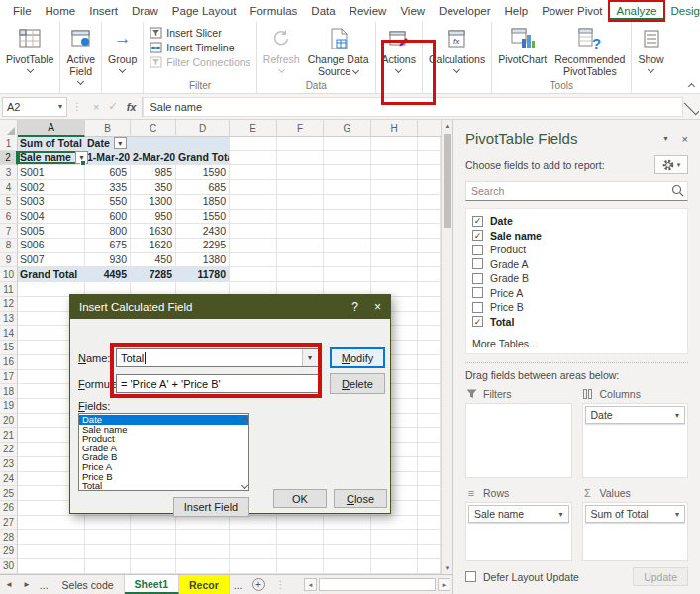  What do you see at coordinates (9, 436) in the screenshot?
I see `row-header-21: 21` at bounding box center [9, 436].